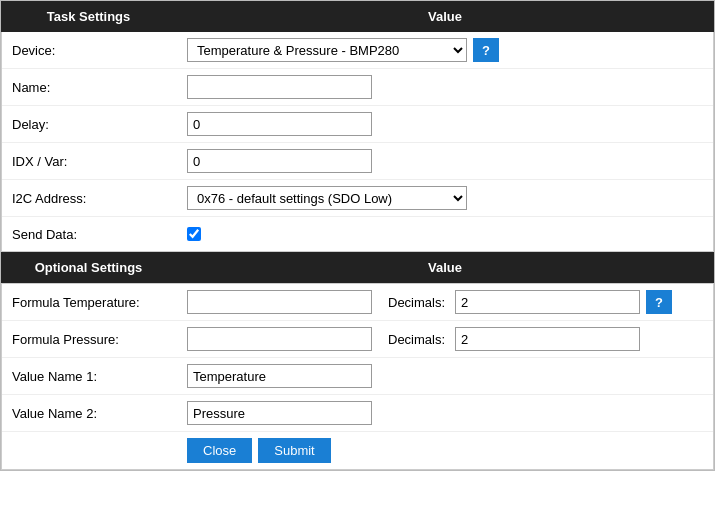 The image size is (715, 514). Describe the element at coordinates (445, 198) in the screenshot. I see `i2c-value: 0x76 - default settings (SDO Low) 0x77 -…` at that location.